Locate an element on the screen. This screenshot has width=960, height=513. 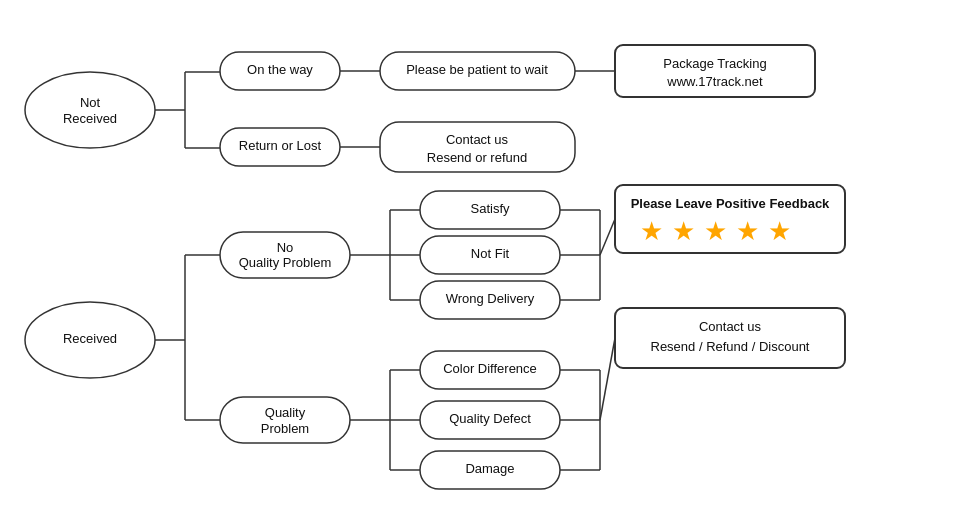
color-difference-label: Color Difference is located at coordinates (490, 368).